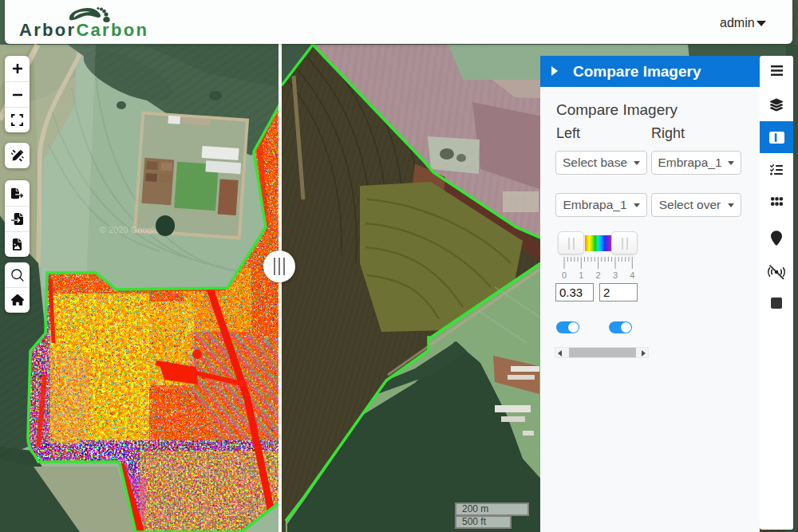 This screenshot has height=532, width=798. What do you see at coordinates (632, 275) in the screenshot?
I see `svg-text: 4` at bounding box center [632, 275].